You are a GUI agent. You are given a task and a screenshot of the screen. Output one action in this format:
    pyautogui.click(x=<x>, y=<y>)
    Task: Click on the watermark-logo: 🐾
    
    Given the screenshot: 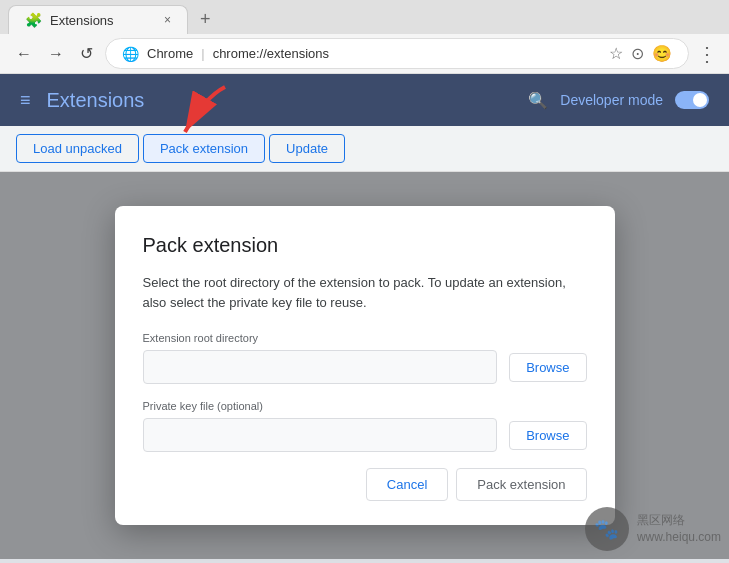 What is the action you would take?
    pyautogui.click(x=607, y=529)
    